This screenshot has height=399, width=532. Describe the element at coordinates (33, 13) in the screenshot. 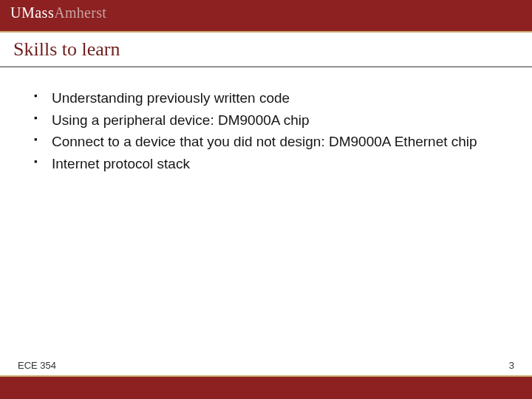

I see `logo-word-umass: UMass` at that location.